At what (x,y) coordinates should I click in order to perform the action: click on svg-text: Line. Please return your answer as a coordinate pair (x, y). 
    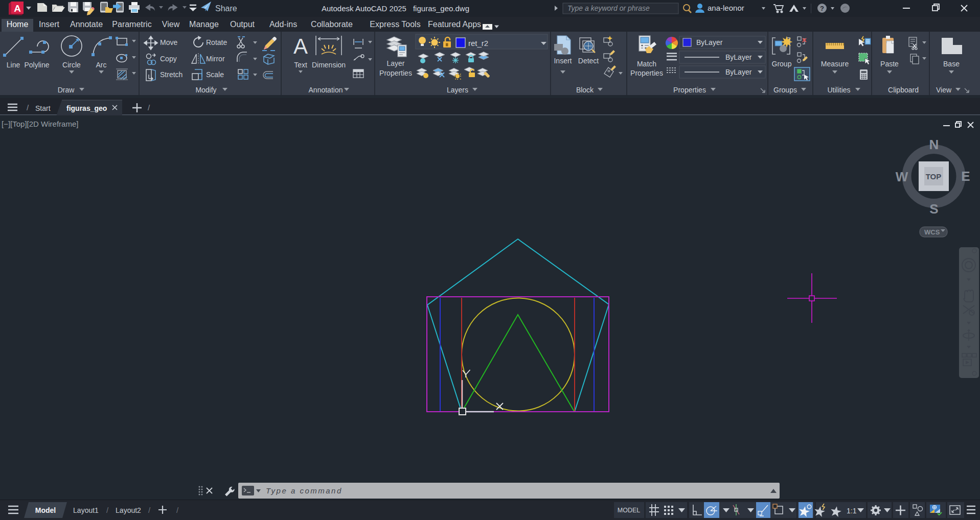
    Looking at the image, I should click on (13, 65).